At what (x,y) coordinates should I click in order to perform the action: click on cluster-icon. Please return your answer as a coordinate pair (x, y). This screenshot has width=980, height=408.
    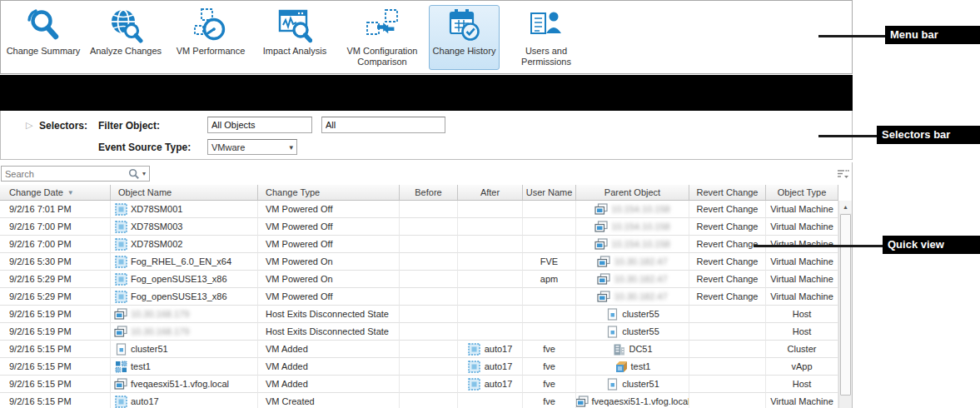
    Looking at the image, I should click on (612, 331).